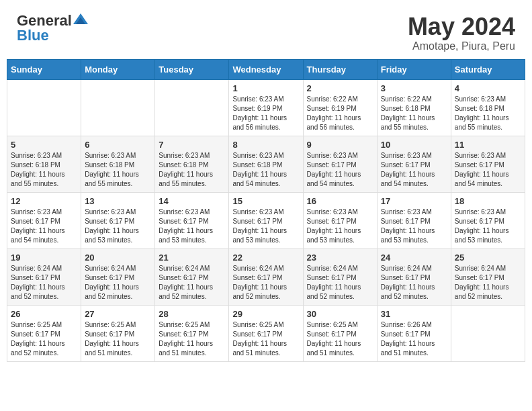 The height and width of the screenshot is (411, 532). What do you see at coordinates (192, 201) in the screenshot?
I see `day-number: 14` at bounding box center [192, 201].